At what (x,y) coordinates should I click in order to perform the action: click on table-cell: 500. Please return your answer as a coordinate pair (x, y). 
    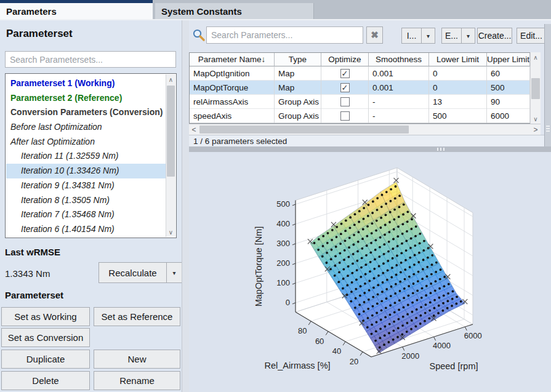
    Looking at the image, I should click on (509, 87).